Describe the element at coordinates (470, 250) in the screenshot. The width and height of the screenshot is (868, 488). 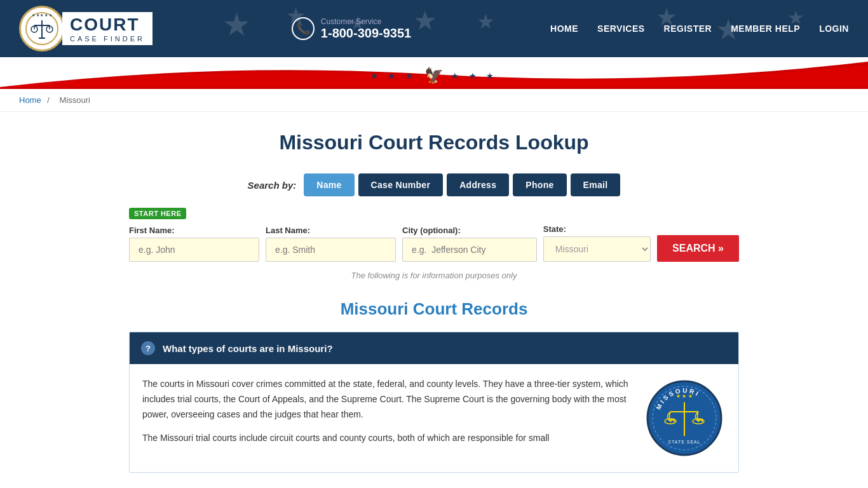
I see `city-input` at that location.